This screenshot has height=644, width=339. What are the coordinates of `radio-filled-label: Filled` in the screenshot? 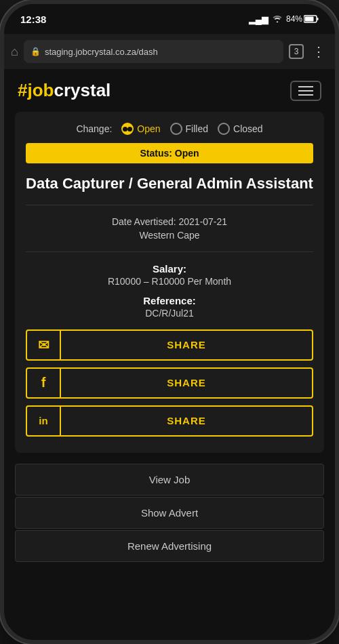 It's located at (197, 129).